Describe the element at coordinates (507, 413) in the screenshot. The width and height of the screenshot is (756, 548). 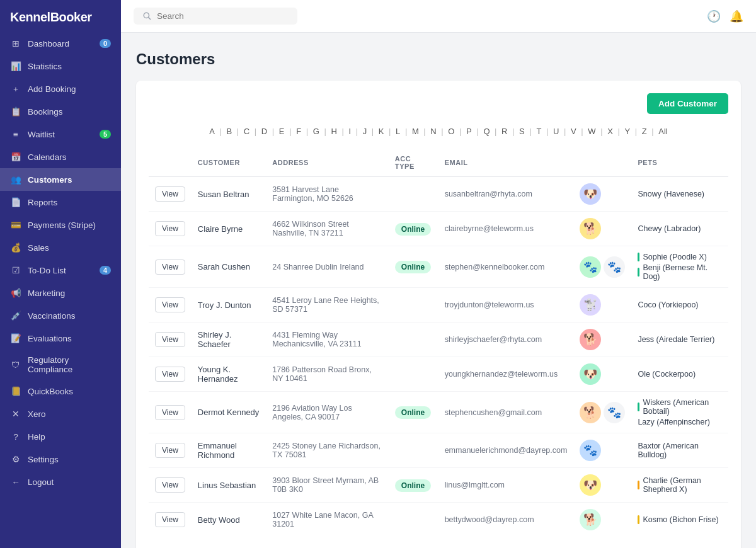
I see `email-cell: stephencushen@gmail.com` at that location.